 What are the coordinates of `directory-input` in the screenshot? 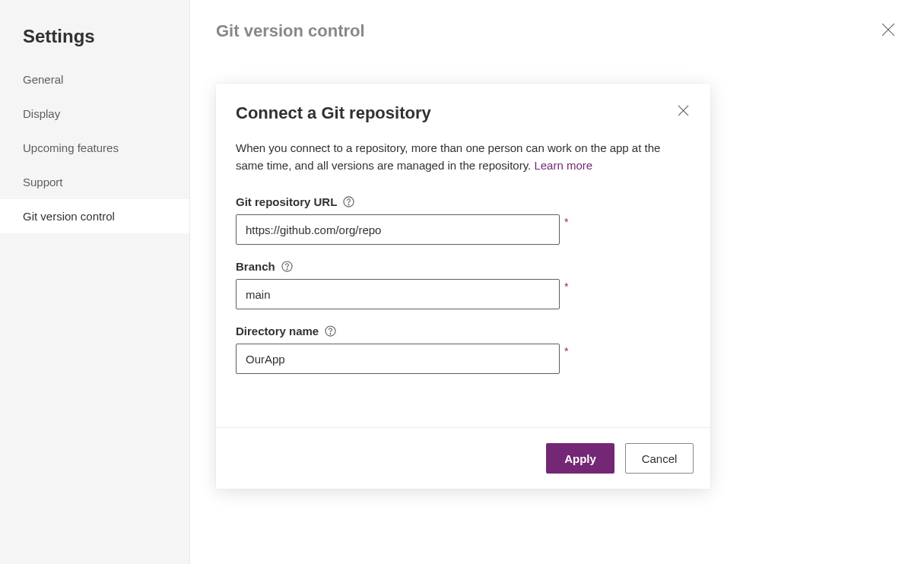 It's located at (398, 359).